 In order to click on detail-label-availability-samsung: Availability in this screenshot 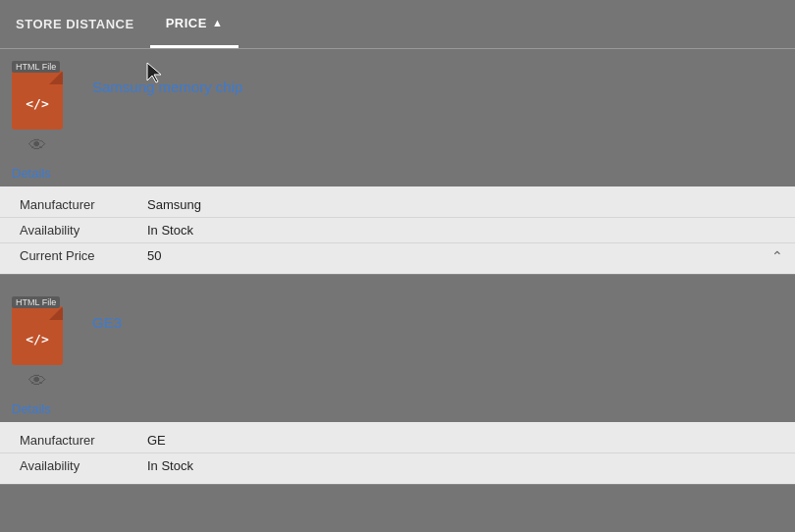, I will do `click(83, 230)`.